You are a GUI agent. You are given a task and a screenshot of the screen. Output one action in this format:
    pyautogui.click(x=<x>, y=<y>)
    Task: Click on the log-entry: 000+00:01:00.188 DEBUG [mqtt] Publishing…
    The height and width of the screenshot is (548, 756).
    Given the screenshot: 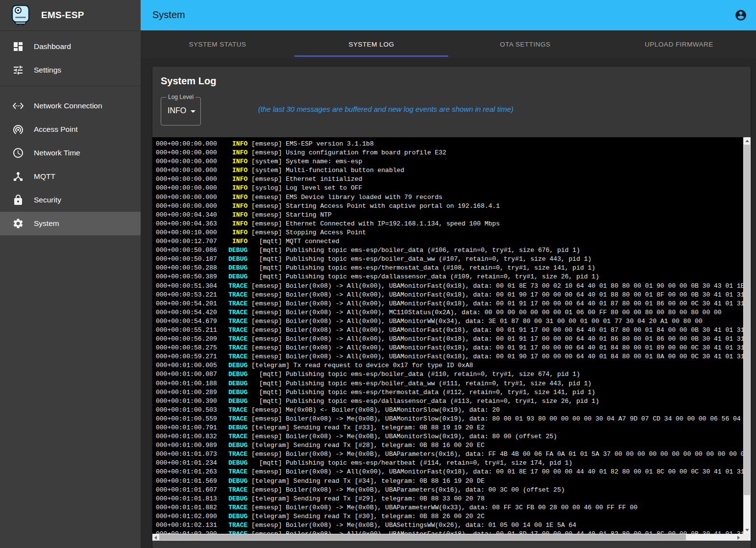 What is the action you would take?
    pyautogui.click(x=450, y=384)
    